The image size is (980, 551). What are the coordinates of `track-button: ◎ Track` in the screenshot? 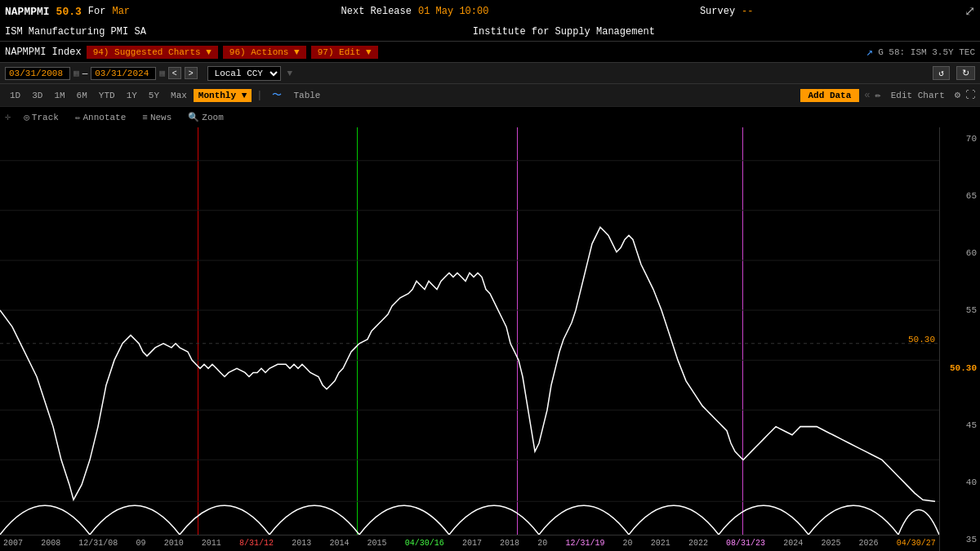 It's located at (41, 118).